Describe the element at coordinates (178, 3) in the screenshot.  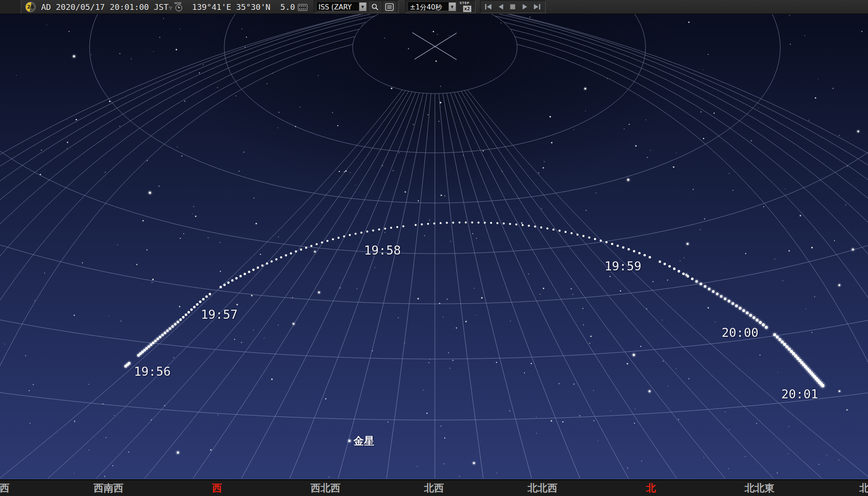
I see `now-icon-label: NOW` at that location.